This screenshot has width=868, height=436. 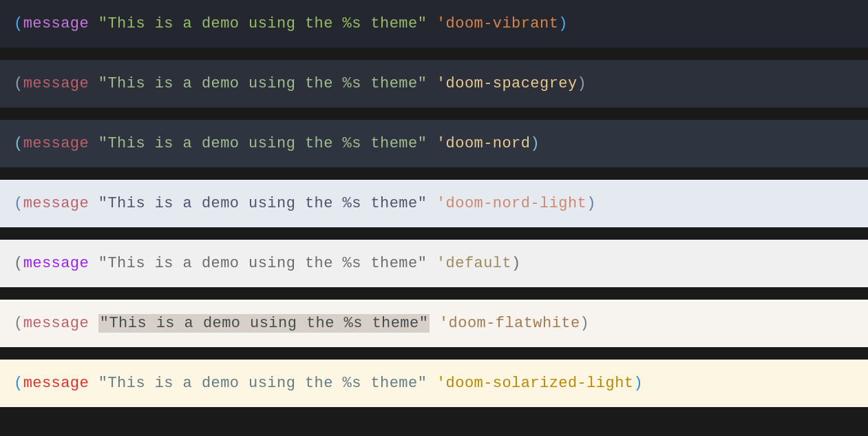 What do you see at coordinates (434, 324) in the screenshot?
I see `theme-block-doom-flatwhite: (message "This is a demo using the %s th…` at bounding box center [434, 324].